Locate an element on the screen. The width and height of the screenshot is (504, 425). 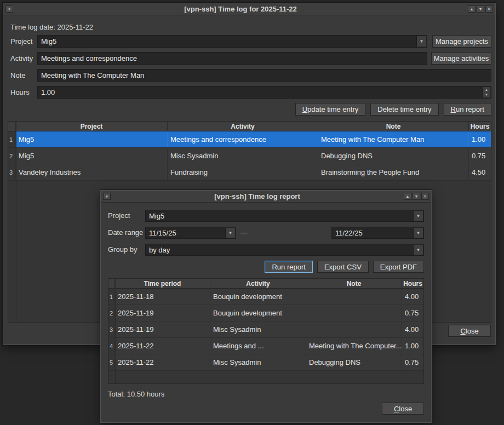
manage-projects-button: Manage projects is located at coordinates (462, 42).